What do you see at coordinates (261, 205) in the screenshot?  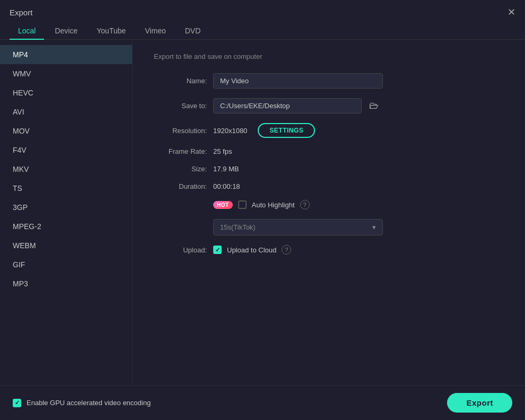 I see `auto-highlight-controls: HOT Auto Highlight ?` at bounding box center [261, 205].